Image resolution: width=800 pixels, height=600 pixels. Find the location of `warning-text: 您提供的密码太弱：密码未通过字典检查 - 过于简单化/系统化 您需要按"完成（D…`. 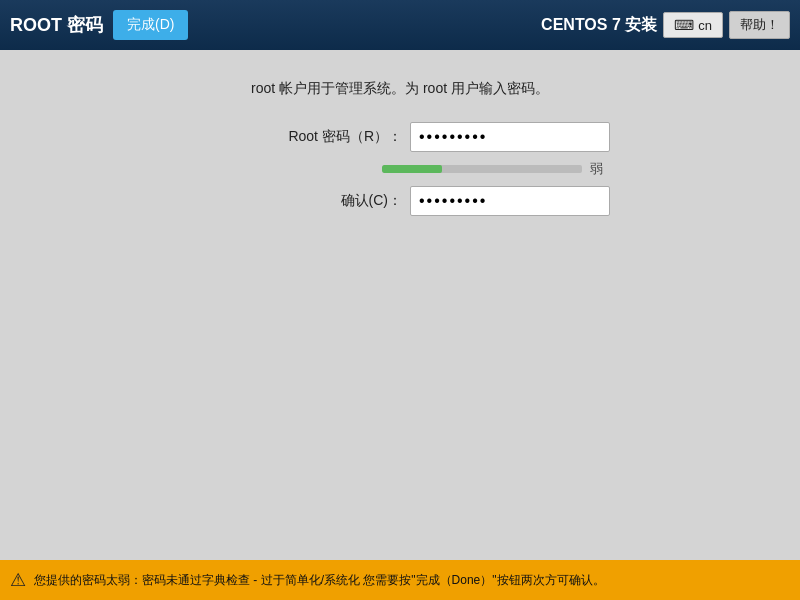

warning-text: 您提供的密码太弱：密码未通过字典检查 - 过于简单化/系统化 您需要按"完成（D… is located at coordinates (320, 580).